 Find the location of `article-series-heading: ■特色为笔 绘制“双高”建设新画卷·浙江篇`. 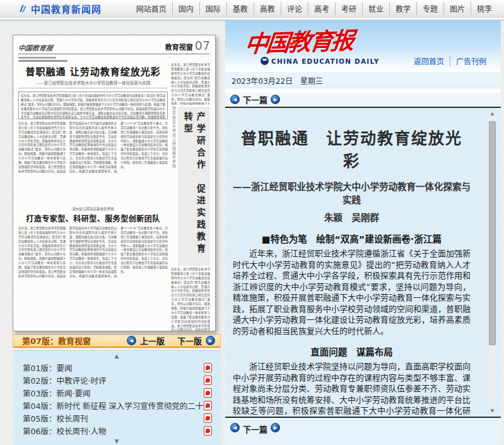

article-series-heading: ■特色为笔 绘制“双高”建设新画卷·浙江篇 is located at coordinates (352, 239).